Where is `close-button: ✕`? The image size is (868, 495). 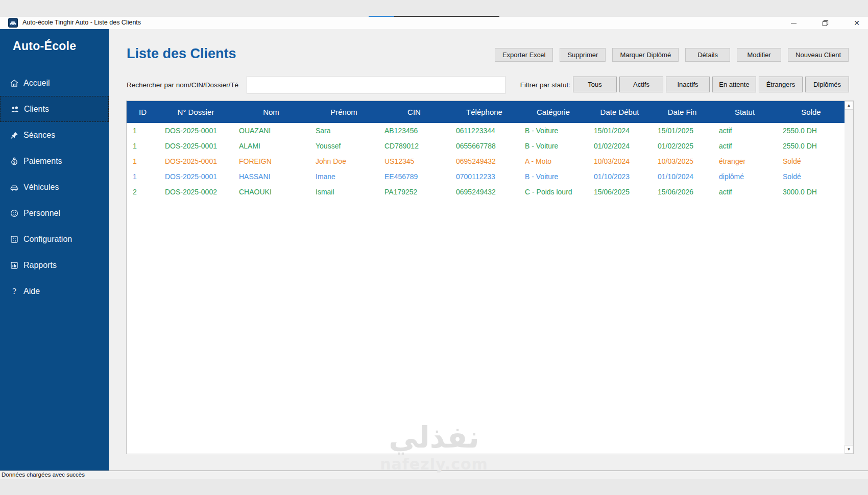 close-button: ✕ is located at coordinates (857, 23).